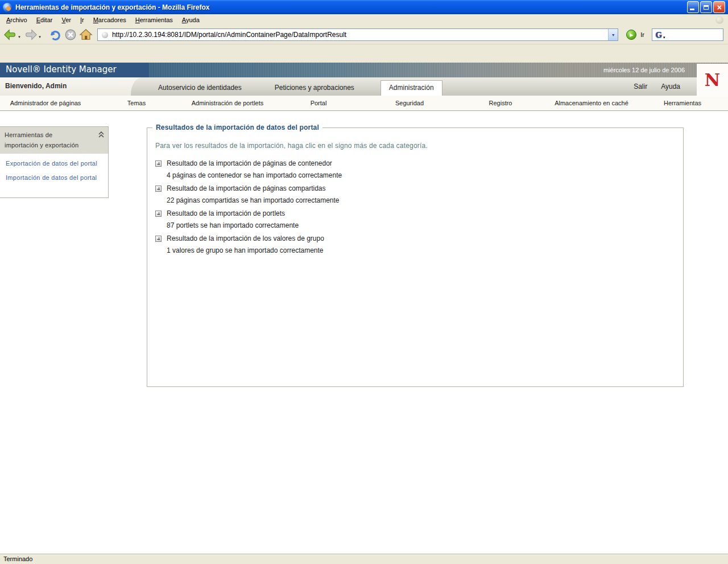  I want to click on home-icon, so click(86, 35).